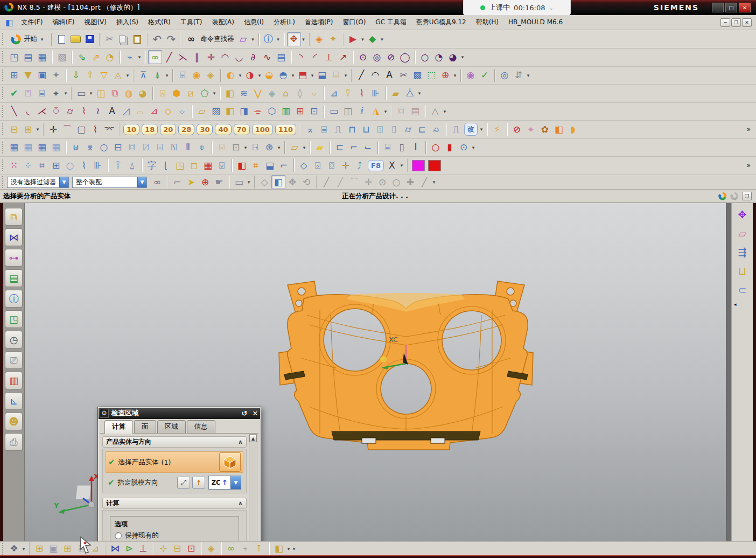 This screenshot has width=756, height=558. I want to click on toolbar-icon: ⌻, so click(336, 75).